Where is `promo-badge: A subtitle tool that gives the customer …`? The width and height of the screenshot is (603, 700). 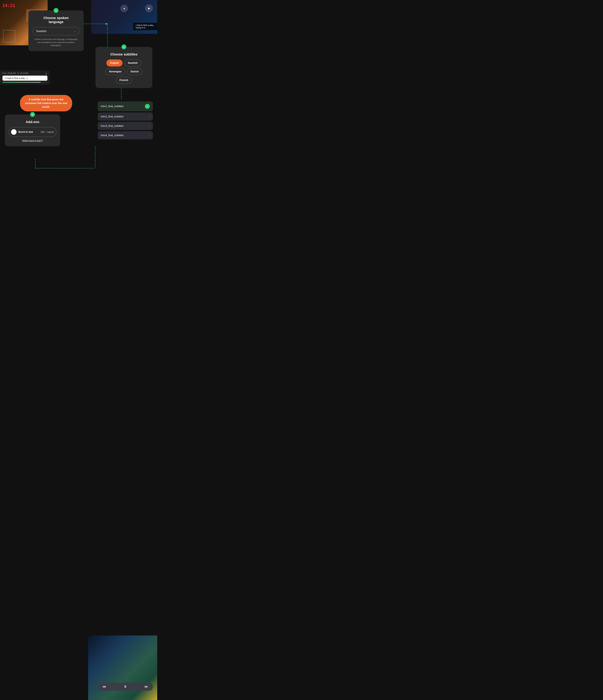 promo-badge: A subtitle tool that gives the customer … is located at coordinates (46, 103).